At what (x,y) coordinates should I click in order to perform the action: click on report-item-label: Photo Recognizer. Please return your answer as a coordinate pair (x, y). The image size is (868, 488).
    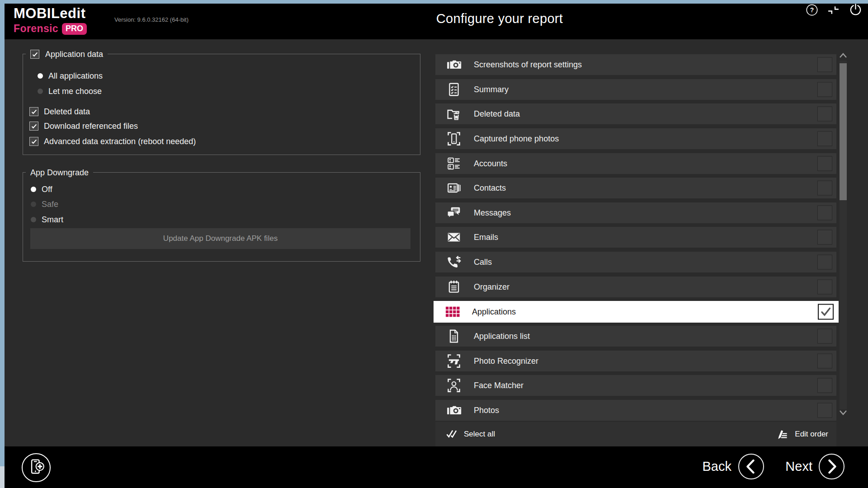
    Looking at the image, I should click on (506, 361).